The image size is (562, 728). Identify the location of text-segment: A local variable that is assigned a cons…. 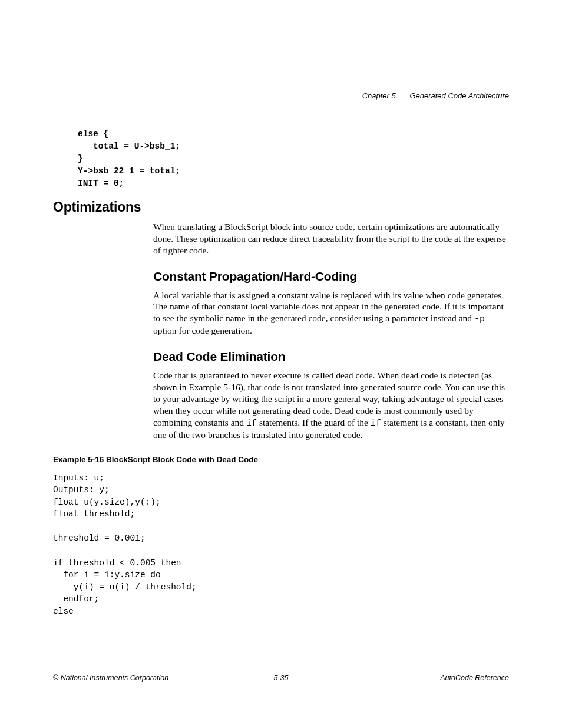
(329, 307).